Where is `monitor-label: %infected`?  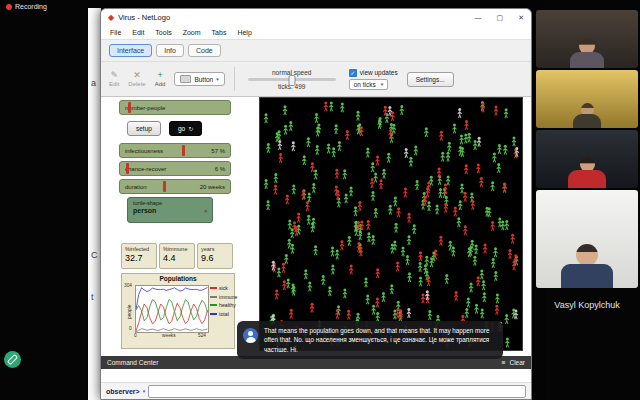 monitor-label: %infected is located at coordinates (139, 249).